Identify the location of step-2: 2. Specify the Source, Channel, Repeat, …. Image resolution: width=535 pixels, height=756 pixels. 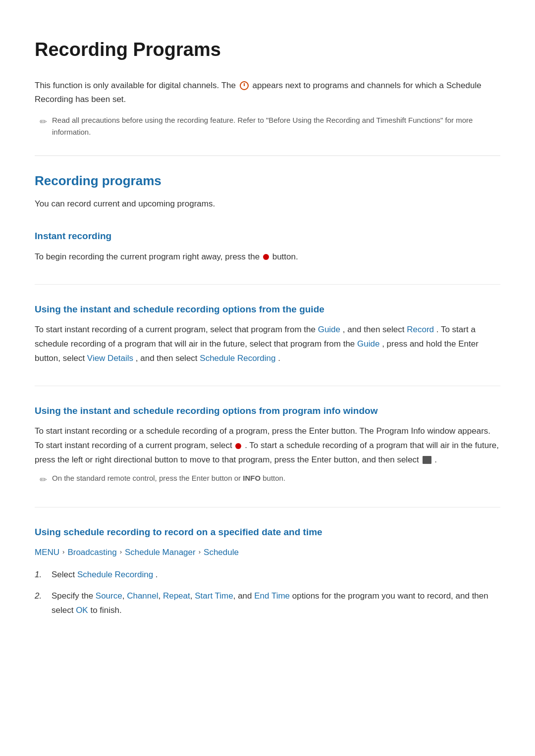
(268, 604).